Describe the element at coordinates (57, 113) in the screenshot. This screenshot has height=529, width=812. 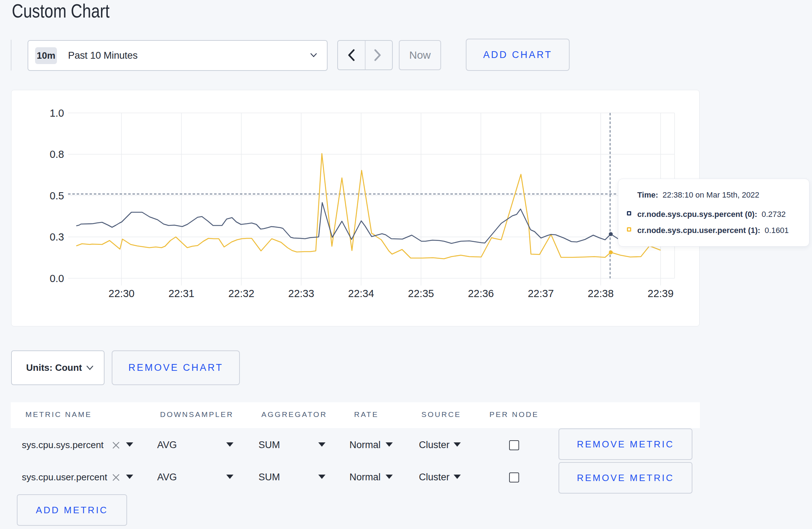
I see `svg-text: 1.0` at that location.